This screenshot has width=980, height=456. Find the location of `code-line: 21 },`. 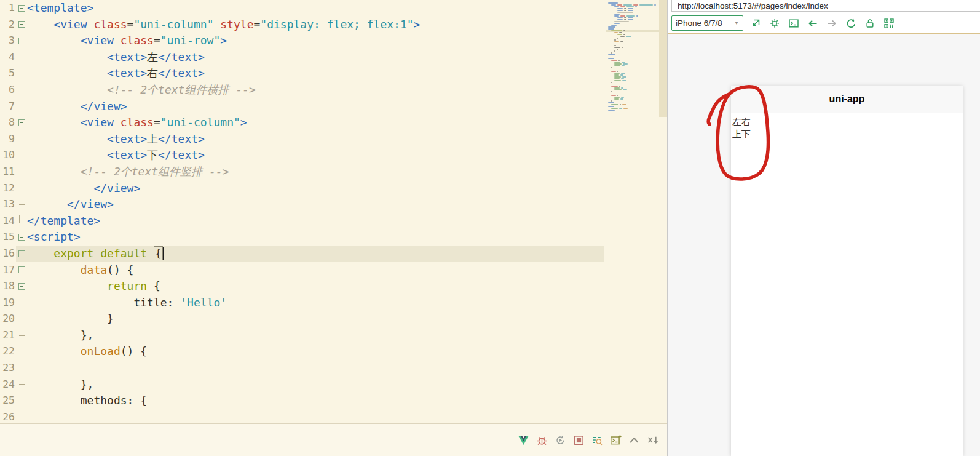

code-line: 21 }, is located at coordinates (302, 336).